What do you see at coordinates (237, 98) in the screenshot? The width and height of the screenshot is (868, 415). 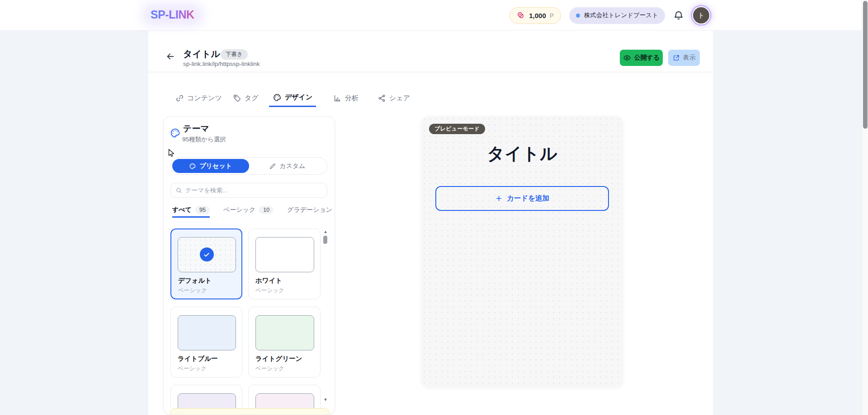 I see `tag-icon` at bounding box center [237, 98].